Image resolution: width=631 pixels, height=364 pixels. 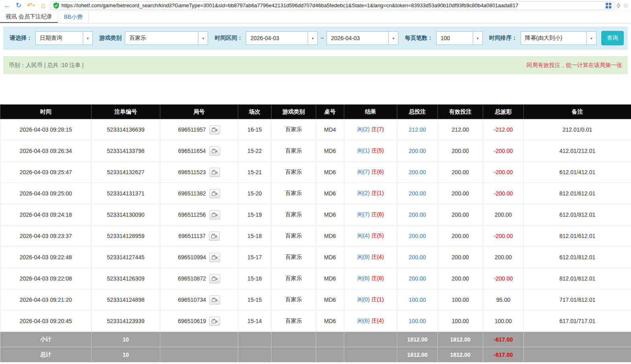 What do you see at coordinates (46, 279) in the screenshot?
I see `cell-time: 2026-04-03 09:22:08` at bounding box center [46, 279].